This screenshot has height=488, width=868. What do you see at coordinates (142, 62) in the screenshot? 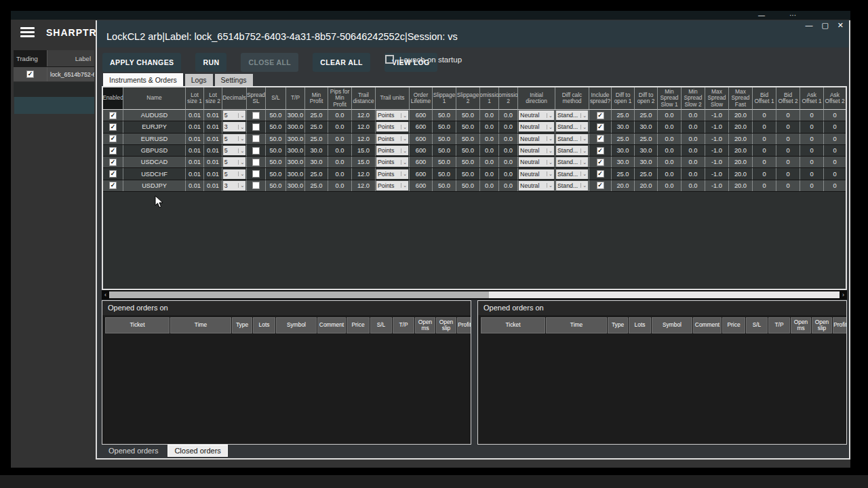
I see `apply-changes-button: APPLY CHANGES` at bounding box center [142, 62].